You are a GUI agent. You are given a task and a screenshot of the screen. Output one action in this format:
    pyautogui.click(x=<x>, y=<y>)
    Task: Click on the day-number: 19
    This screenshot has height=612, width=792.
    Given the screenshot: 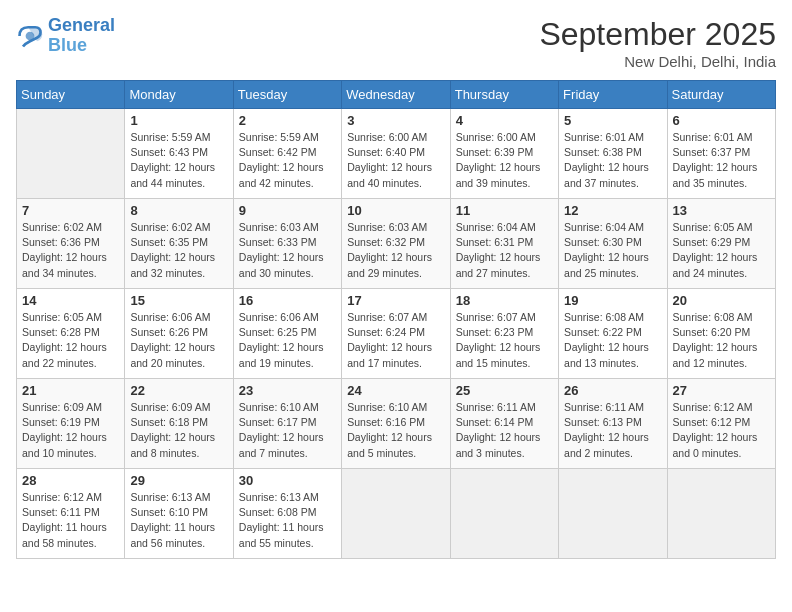 What is the action you would take?
    pyautogui.click(x=612, y=300)
    